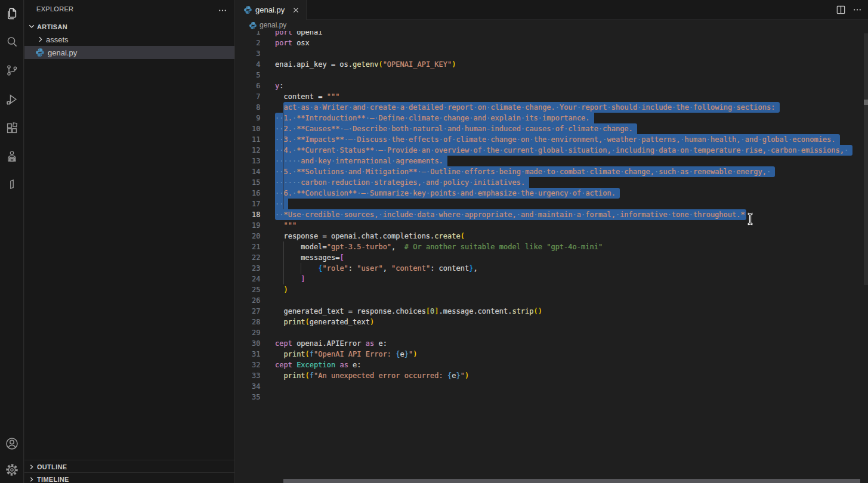  What do you see at coordinates (552, 365) in the screenshot?
I see `code-line-32: 32cept Exception as e:` at bounding box center [552, 365].